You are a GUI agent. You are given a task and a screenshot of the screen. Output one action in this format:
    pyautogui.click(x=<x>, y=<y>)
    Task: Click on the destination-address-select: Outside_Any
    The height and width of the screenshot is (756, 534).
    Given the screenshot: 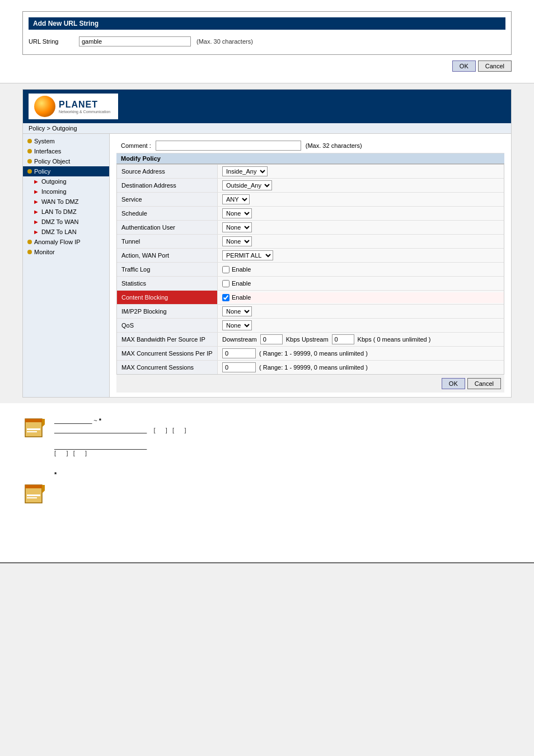 What is the action you would take?
    pyautogui.click(x=247, y=185)
    